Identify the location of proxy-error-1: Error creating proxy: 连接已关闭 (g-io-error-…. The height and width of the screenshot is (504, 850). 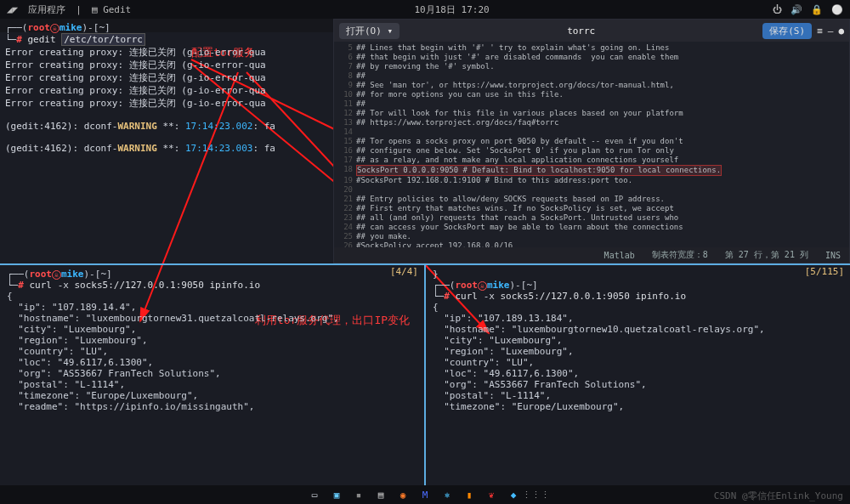
(166, 53).